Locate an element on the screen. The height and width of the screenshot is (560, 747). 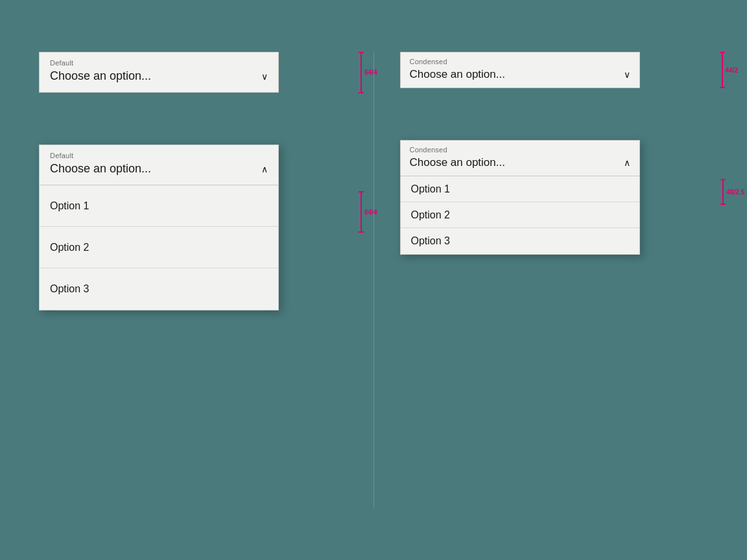
condensed-open-text: Choose an option... is located at coordinates (458, 163).